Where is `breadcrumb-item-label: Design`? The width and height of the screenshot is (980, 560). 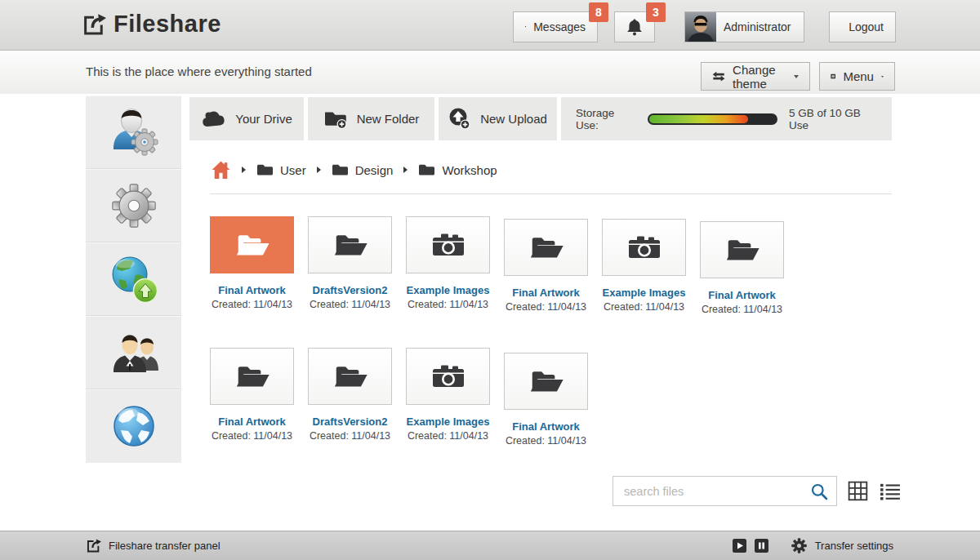
breadcrumb-item-label: Design is located at coordinates (374, 170).